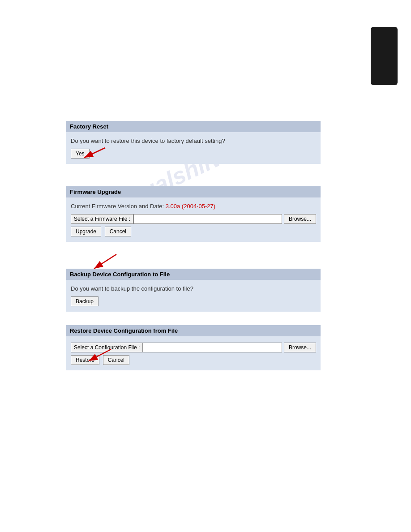 The image size is (411, 532). Describe the element at coordinates (193, 288) in the screenshot. I see `backup-description: Do you want to backup the configuration …` at that location.